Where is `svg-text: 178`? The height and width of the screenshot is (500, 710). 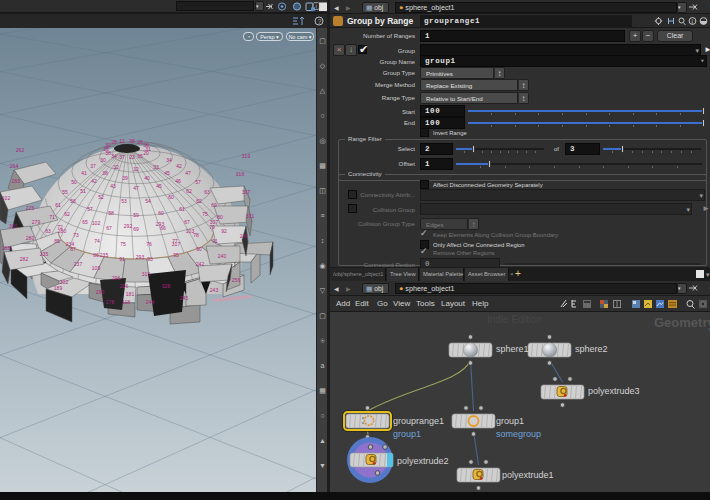 svg-text: 178 is located at coordinates (110, 302).